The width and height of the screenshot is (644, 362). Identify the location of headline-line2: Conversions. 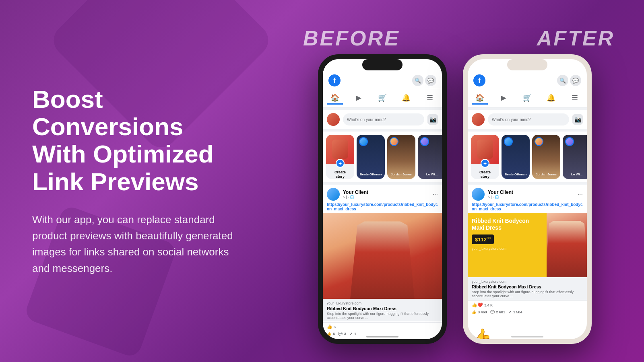
(108, 126).